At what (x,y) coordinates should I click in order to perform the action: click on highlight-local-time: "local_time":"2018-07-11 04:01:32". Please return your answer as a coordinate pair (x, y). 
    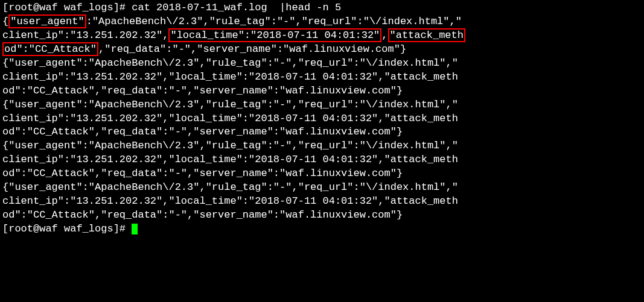
    Looking at the image, I should click on (275, 35).